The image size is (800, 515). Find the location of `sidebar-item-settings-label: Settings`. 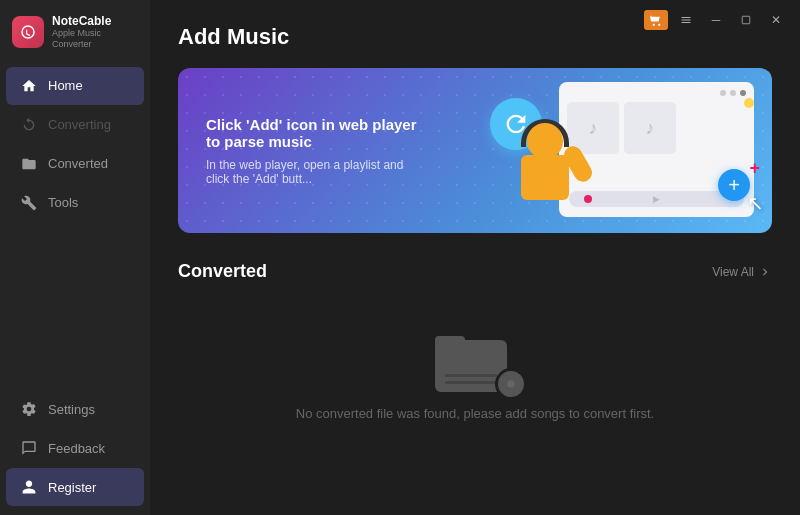

sidebar-item-settings-label: Settings is located at coordinates (72, 410).